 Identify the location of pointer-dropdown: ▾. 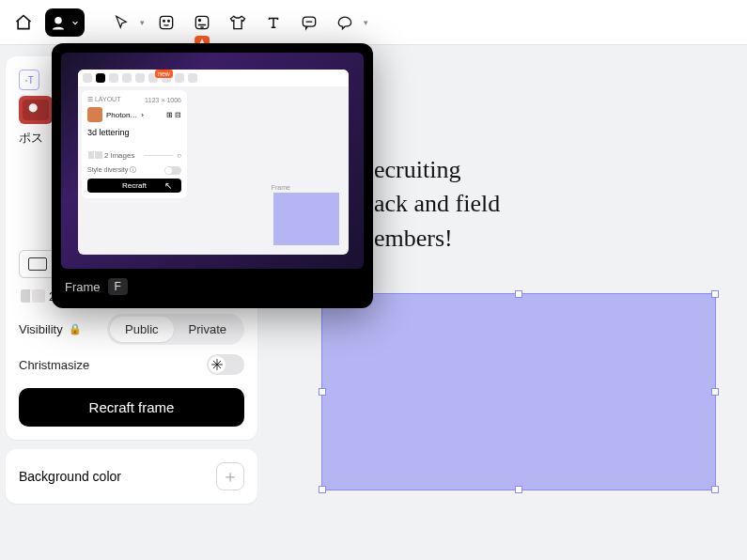
(143, 23).